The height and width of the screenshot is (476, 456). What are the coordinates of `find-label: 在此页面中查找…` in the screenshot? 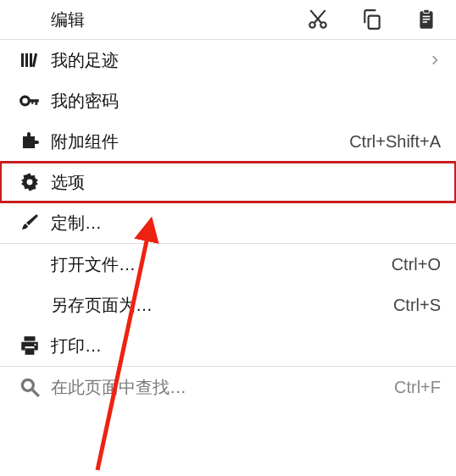 It's located at (219, 388).